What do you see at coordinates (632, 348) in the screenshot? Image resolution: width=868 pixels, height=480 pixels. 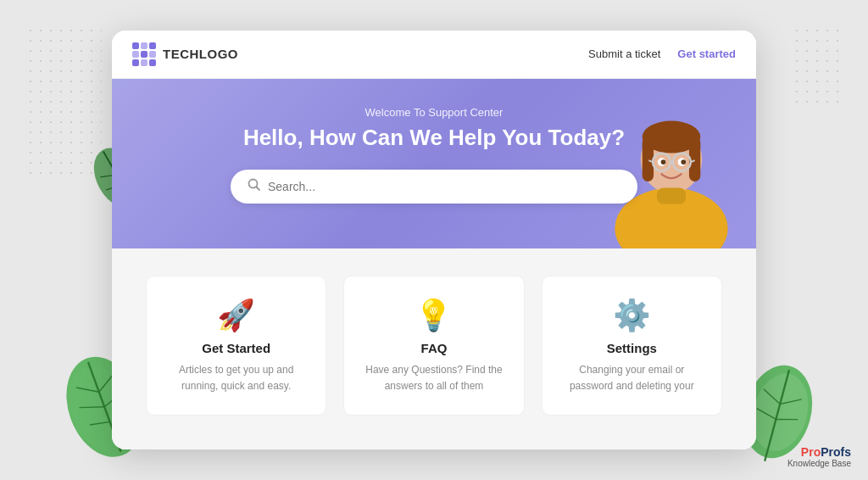 I see `settings-card-title: Settings` at bounding box center [632, 348].